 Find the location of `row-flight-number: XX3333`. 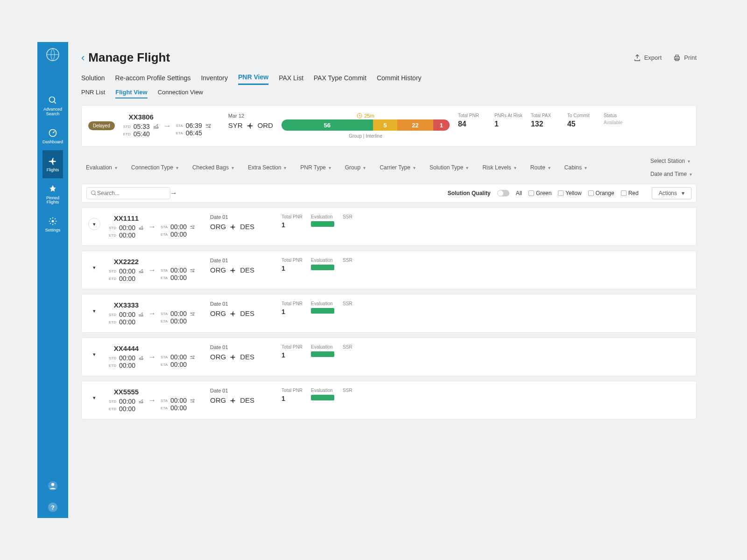

row-flight-number: XX3333 is located at coordinates (126, 305).